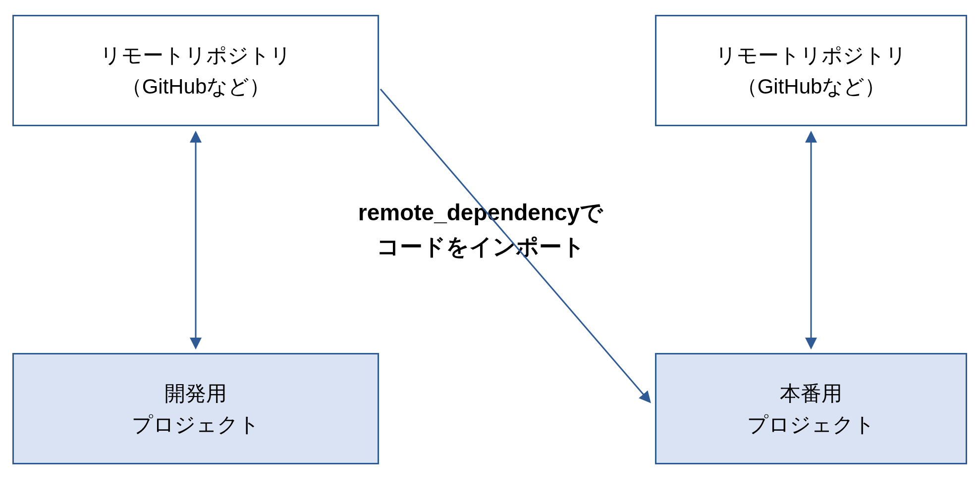  What do you see at coordinates (481, 230) in the screenshot?
I see `center-annotation: remote_dependencyで コードをインポート` at bounding box center [481, 230].